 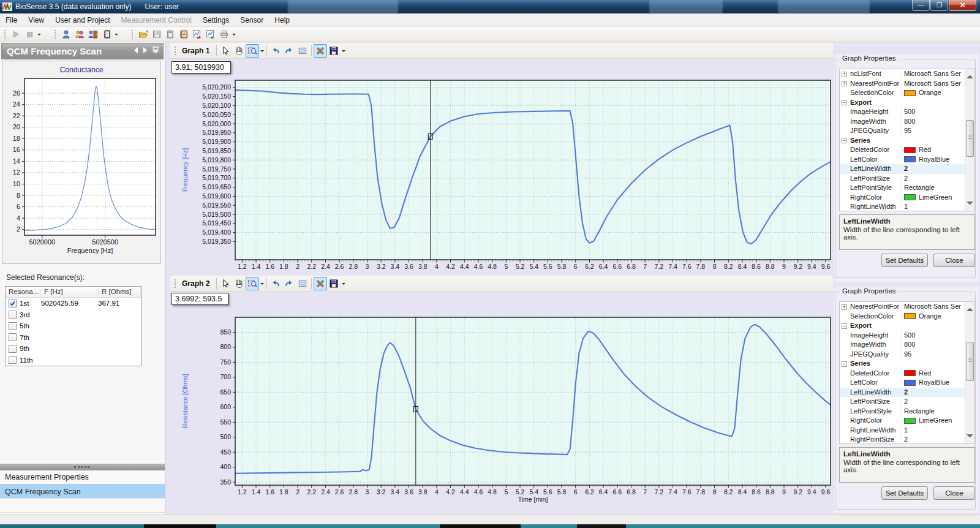 What do you see at coordinates (82, 467) in the screenshot?
I see `sidebar-splitter` at bounding box center [82, 467].